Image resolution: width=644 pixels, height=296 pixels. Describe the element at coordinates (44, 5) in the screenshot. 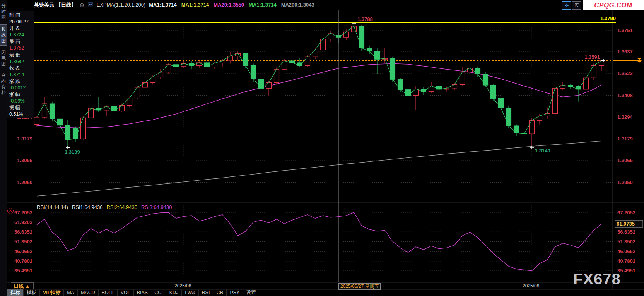

I see `symbol-name: 英镑美元` at that location.